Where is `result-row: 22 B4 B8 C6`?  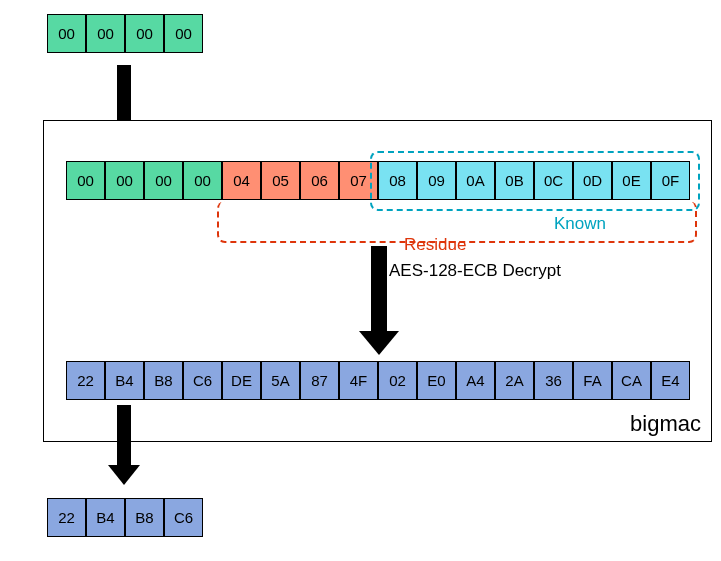 result-row: 22 B4 B8 C6 is located at coordinates (125, 518).